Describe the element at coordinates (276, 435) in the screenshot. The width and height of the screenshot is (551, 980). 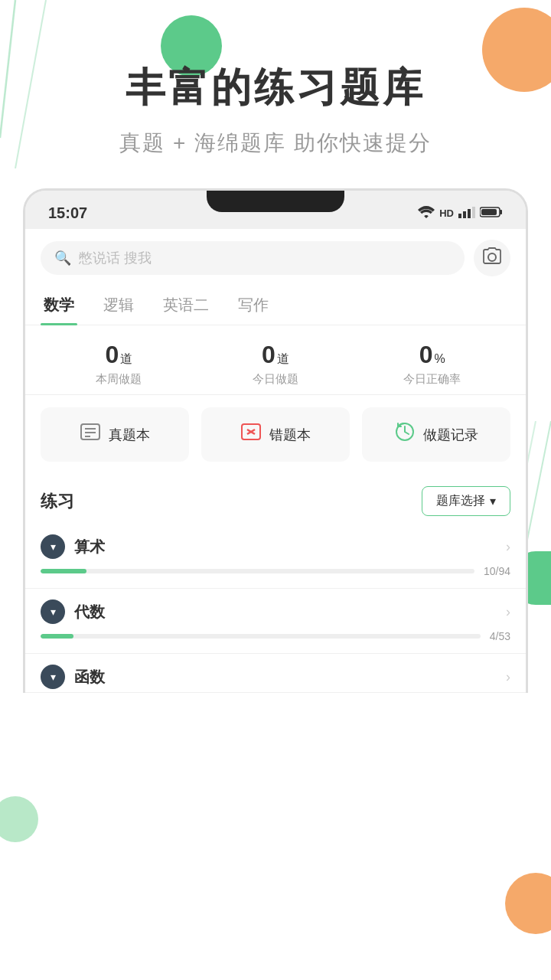
I see `action-row: 真题本 错题本 做题记录` at that location.